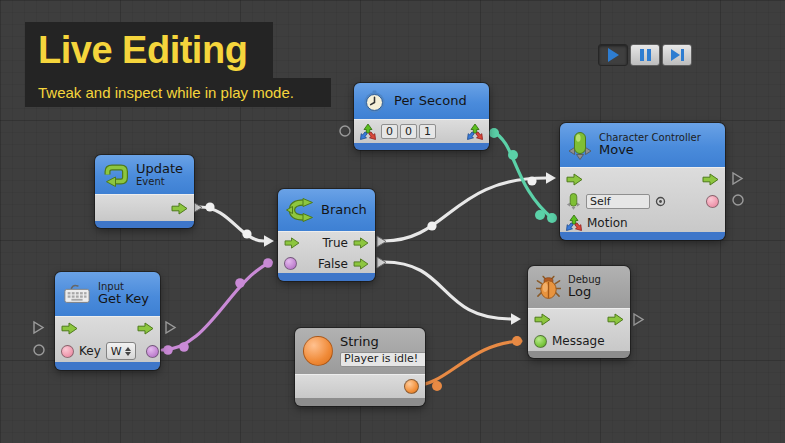  Describe the element at coordinates (345, 131) in the screenshot. I see `persecond-target-in-port` at that location.